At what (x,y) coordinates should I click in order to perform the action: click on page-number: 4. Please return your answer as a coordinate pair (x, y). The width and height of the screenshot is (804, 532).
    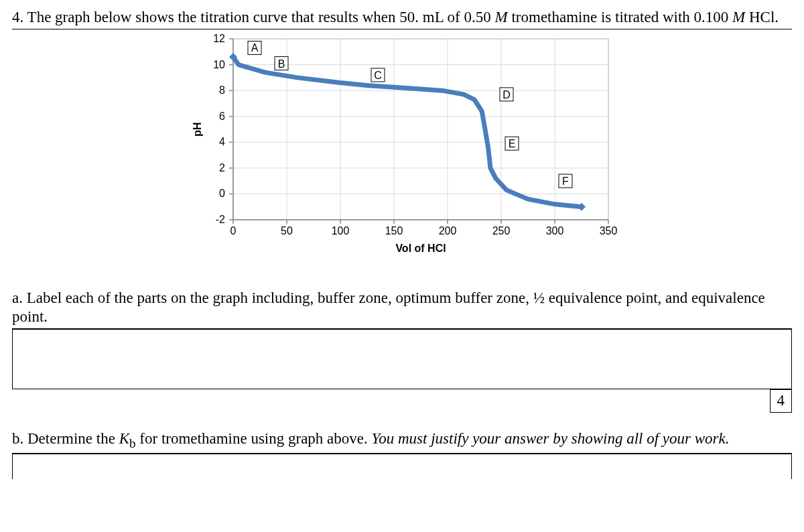
    Looking at the image, I should click on (781, 401).